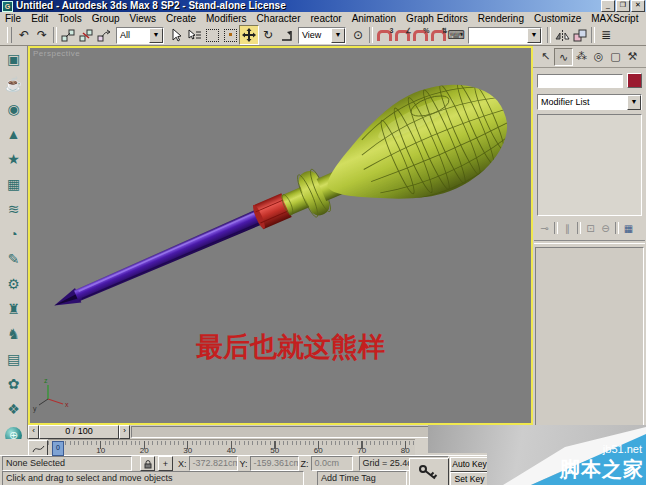 The image size is (646, 485). What do you see at coordinates (275, 450) in the screenshot?
I see `frame-tick-label: 50` at bounding box center [275, 450].